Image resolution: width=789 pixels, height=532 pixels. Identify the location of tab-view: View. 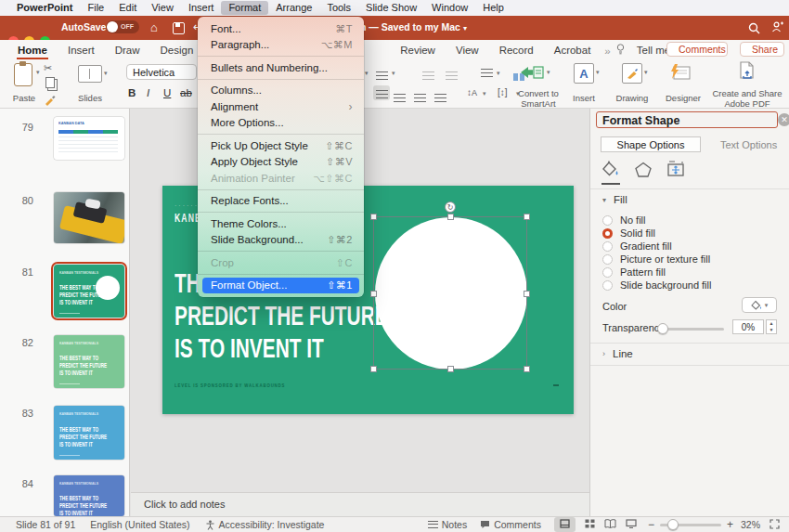
(468, 50).